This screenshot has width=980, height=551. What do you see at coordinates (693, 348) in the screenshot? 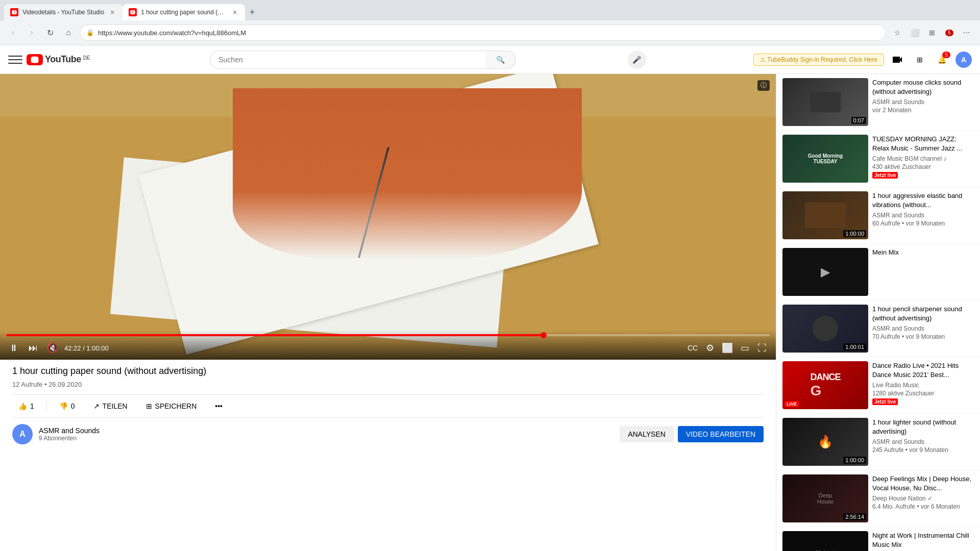
I see `subtitle-button: CC` at bounding box center [693, 348].